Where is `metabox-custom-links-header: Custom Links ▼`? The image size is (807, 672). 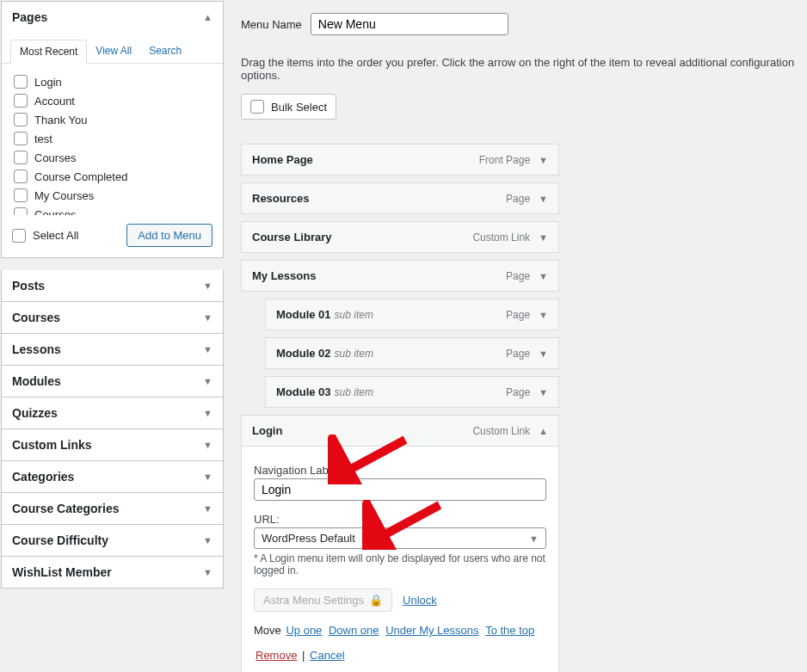
metabox-custom-links-header: Custom Links ▼ is located at coordinates (112, 445).